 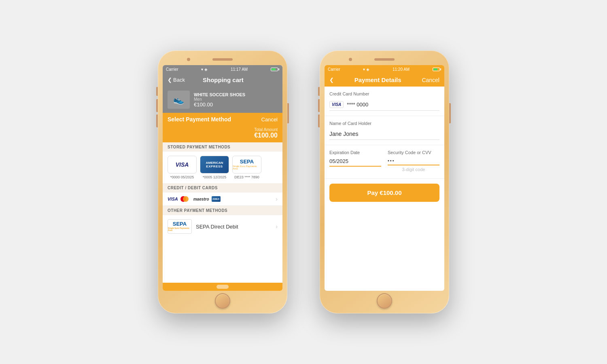 What do you see at coordinates (223, 69) in the screenshot?
I see `status-bar-1: Carrier ▾ ◈ 11:17 AM` at bounding box center [223, 69].